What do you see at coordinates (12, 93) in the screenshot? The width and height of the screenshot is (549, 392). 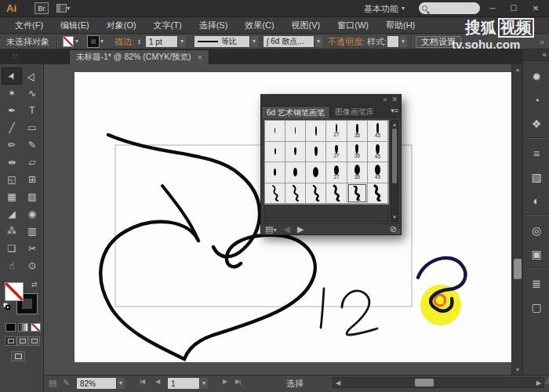 I see `magic-wand-tool: ✶` at bounding box center [12, 93].